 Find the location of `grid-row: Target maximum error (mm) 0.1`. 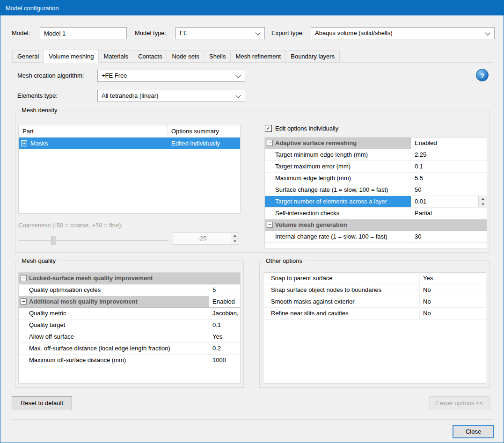

grid-row: Target maximum error (mm) 0.1 is located at coordinates (376, 167).